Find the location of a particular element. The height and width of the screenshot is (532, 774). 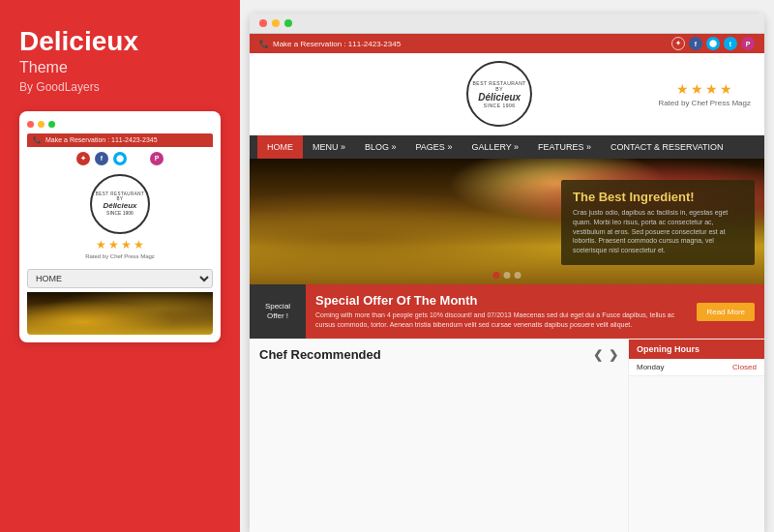

theme-title: Delicieux is located at coordinates (120, 43).